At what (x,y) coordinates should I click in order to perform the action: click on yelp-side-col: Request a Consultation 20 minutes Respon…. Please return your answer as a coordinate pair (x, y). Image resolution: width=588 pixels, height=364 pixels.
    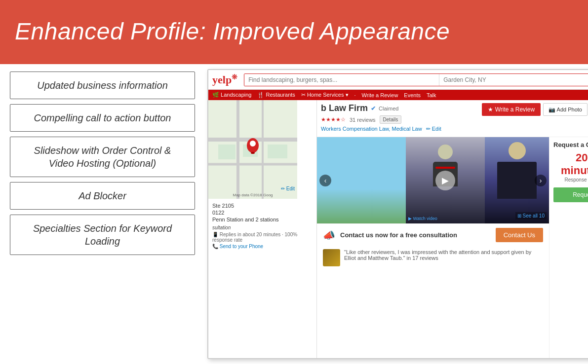
    Looking at the image, I should click on (569, 248).